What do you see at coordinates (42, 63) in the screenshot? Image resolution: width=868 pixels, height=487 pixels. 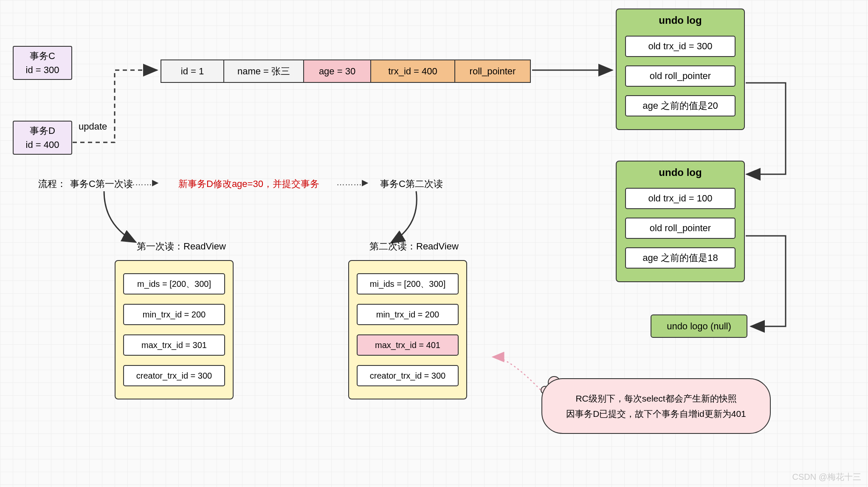 I see `transaction-c-box: 事务C id = 300` at bounding box center [42, 63].